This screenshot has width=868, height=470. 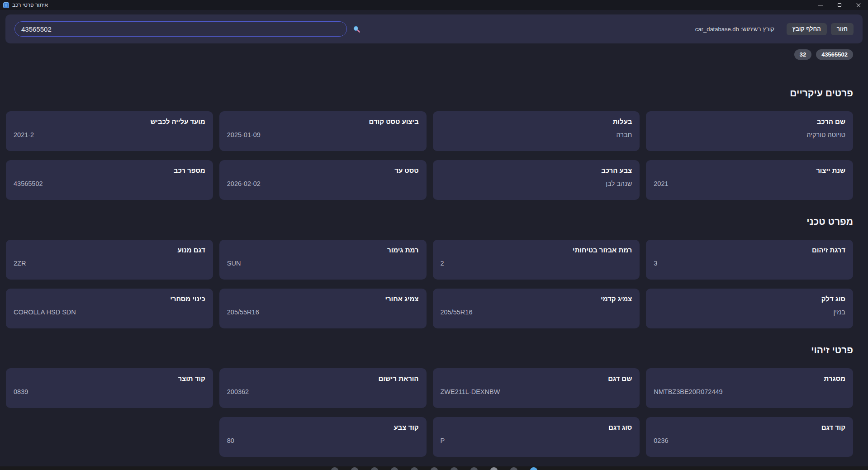 What do you see at coordinates (109, 392) in the screenshot?
I see `card-value: 0839` at bounding box center [109, 392].